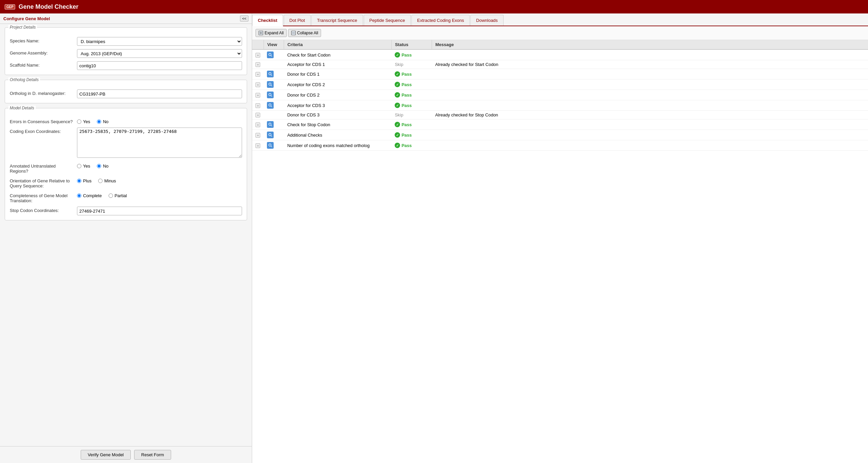 The image size is (868, 463). What do you see at coordinates (111, 196) in the screenshot?
I see `completeness-partial-radio` at bounding box center [111, 196].